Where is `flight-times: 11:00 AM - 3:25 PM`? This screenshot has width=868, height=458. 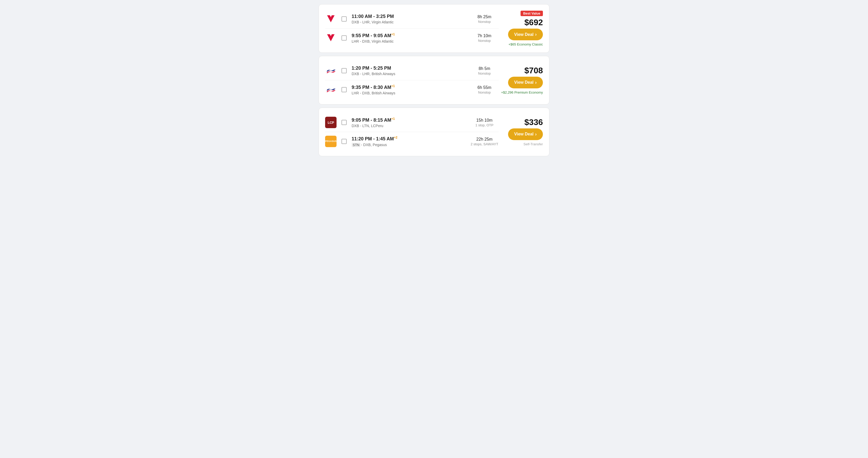
flight-times: 11:00 AM - 3:25 PM is located at coordinates (409, 17).